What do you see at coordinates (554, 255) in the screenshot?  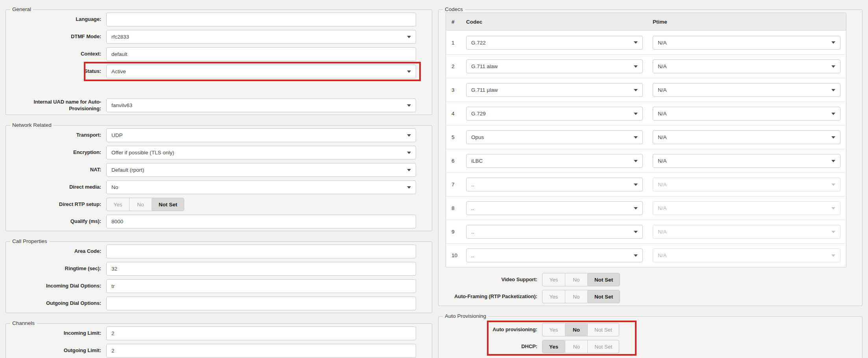 I see `codec-10-select: ..` at bounding box center [554, 255].